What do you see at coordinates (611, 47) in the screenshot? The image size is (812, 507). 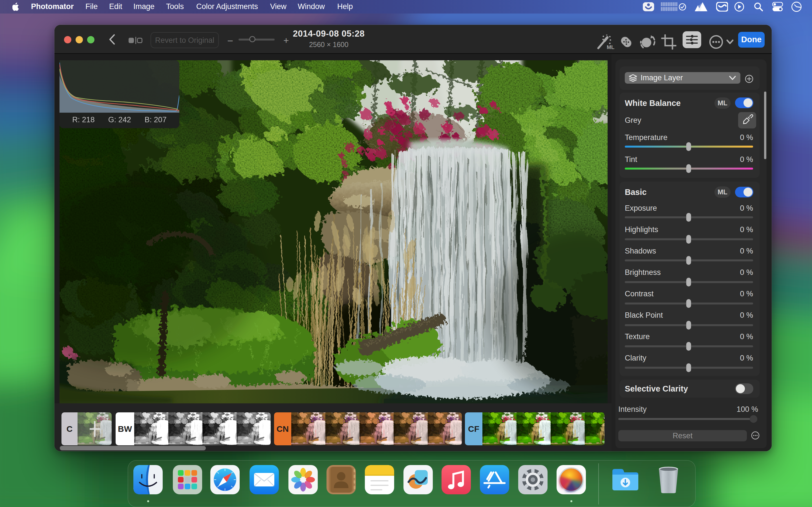 I see `svg-text: ML` at bounding box center [611, 47].